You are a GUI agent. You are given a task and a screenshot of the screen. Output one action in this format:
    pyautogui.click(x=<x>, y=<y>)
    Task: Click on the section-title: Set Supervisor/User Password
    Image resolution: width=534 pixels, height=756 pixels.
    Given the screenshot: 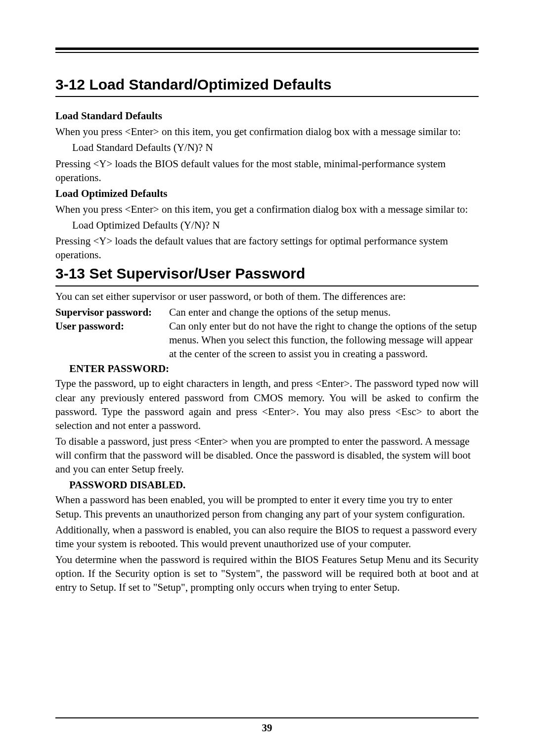 What is the action you would take?
    pyautogui.click(x=197, y=273)
    